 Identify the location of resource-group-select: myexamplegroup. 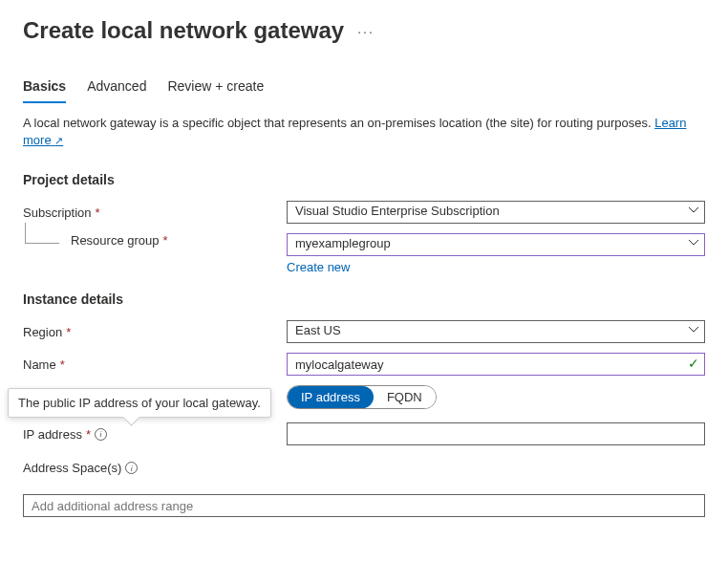
(496, 245).